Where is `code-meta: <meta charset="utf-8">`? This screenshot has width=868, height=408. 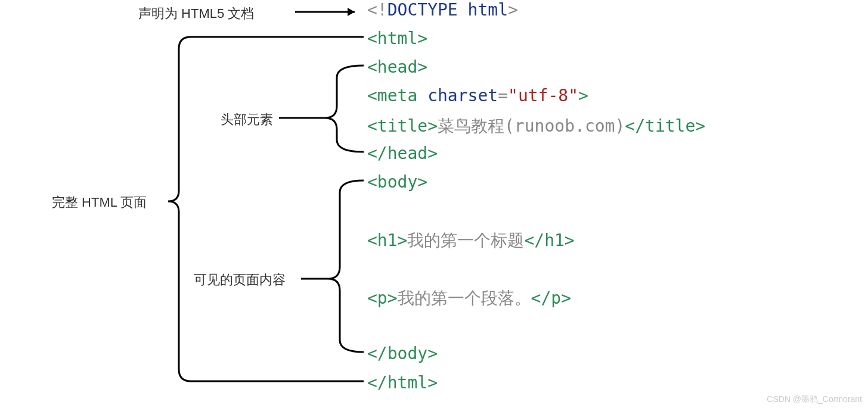
code-meta: <meta charset="utf-8"> is located at coordinates (478, 95).